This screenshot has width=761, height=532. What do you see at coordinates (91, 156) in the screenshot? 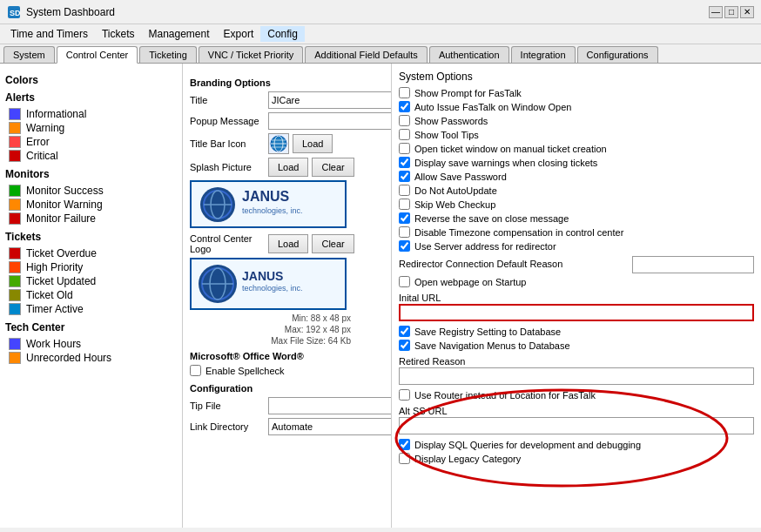
I see `alert-critical: Critical` at bounding box center [91, 156].